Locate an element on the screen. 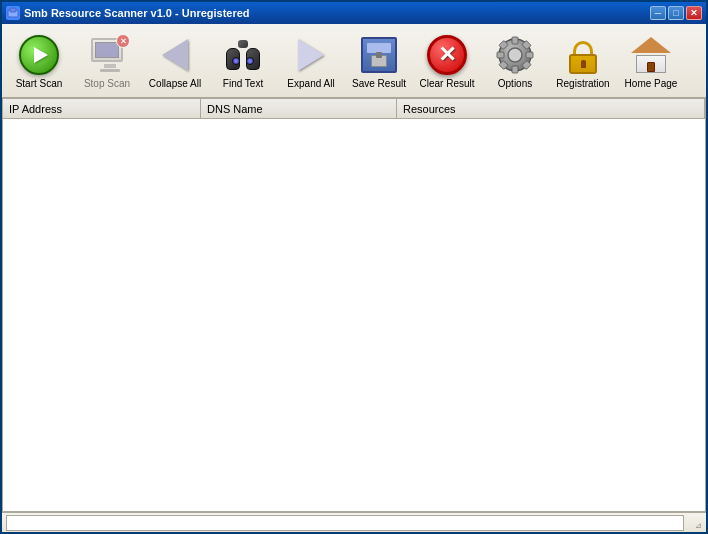  stop-scan-button: ✕ Stop Scan is located at coordinates (107, 61).